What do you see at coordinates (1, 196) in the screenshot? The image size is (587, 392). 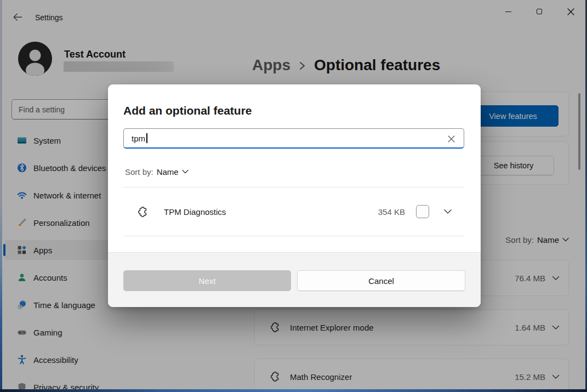 I see `desktop-edge-left` at bounding box center [1, 196].